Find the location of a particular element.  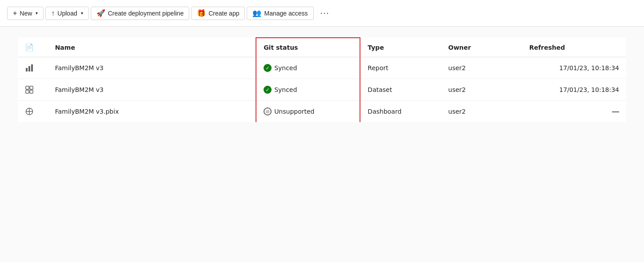

item-type: Dataset is located at coordinates (380, 90).